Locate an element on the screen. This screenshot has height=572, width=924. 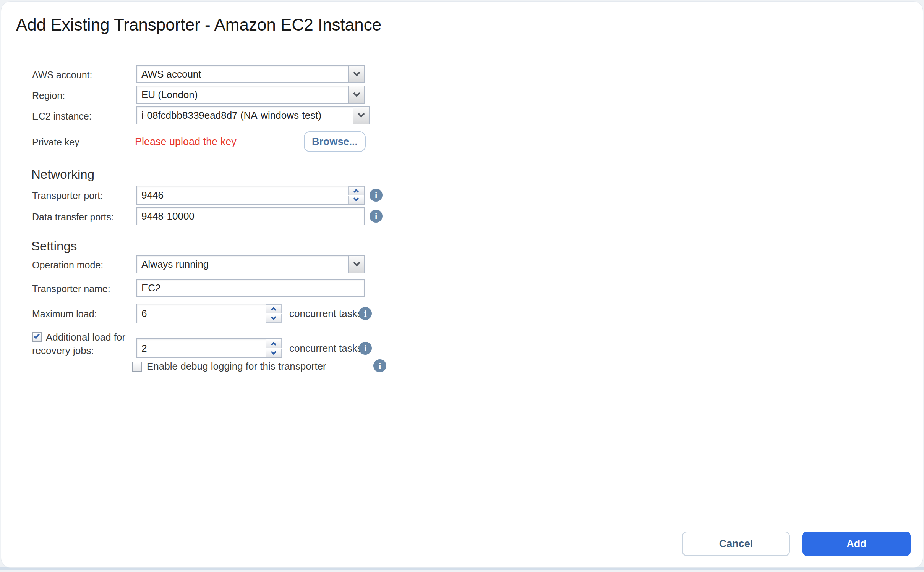
debug-logging-label: Enable debug logging for this transporte… is located at coordinates (237, 367).